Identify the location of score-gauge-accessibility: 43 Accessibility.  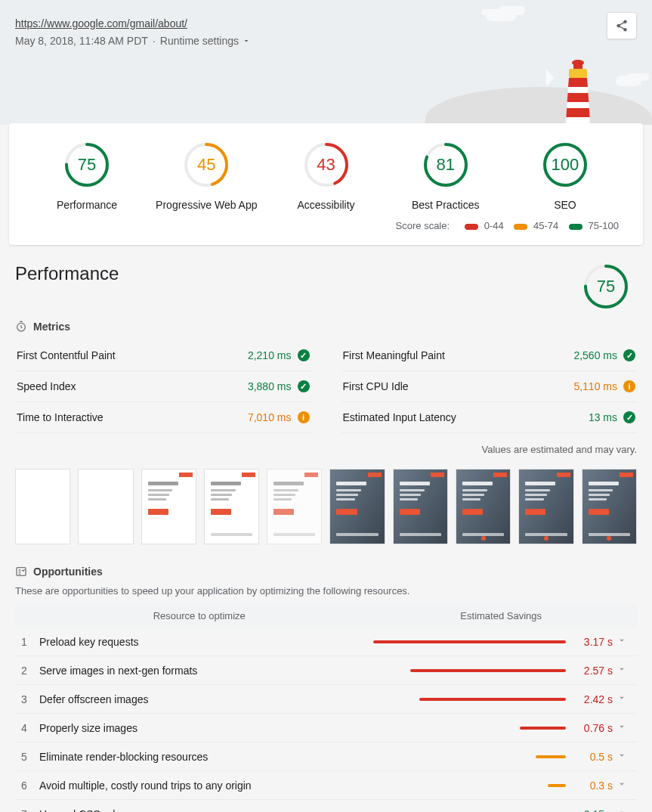
(326, 176).